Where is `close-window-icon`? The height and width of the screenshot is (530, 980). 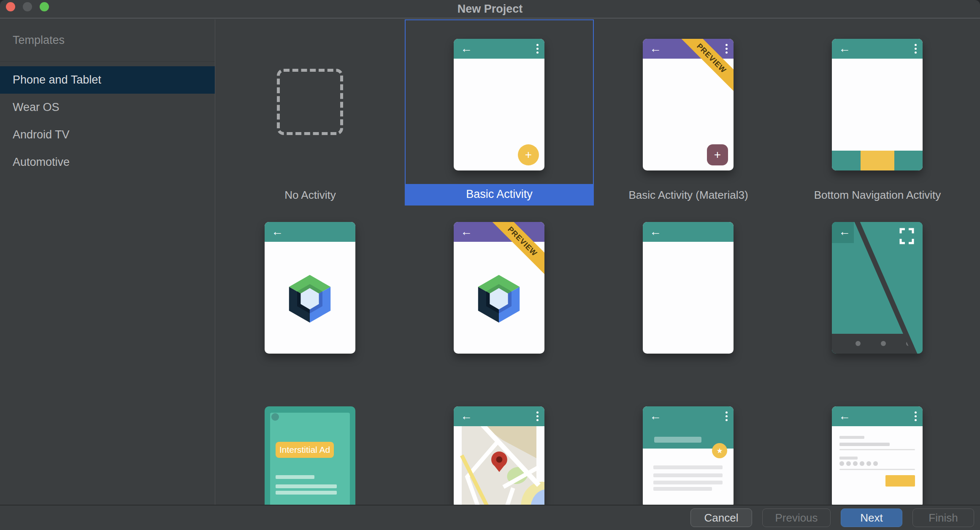
close-window-icon is located at coordinates (11, 7).